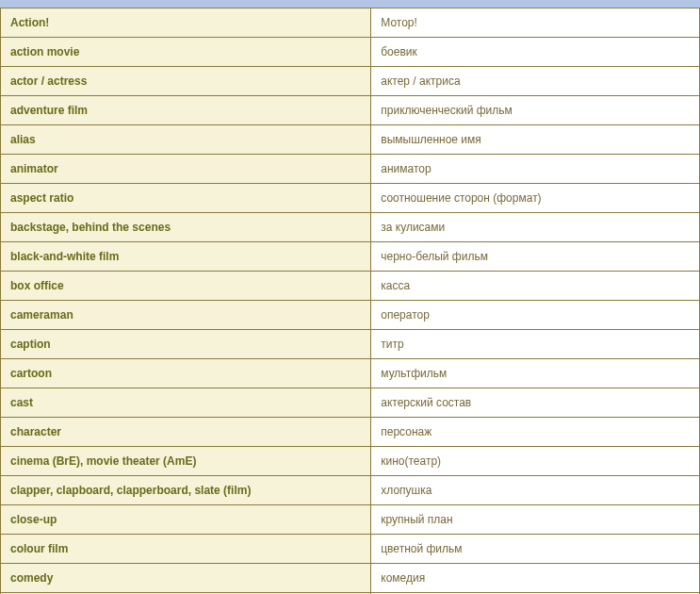  Describe the element at coordinates (187, 549) in the screenshot. I see `english-term: colour film` at that location.